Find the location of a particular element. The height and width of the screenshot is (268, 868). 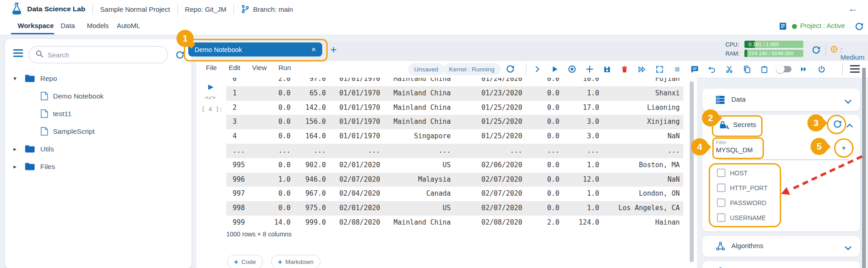

menu-view: View is located at coordinates (259, 68).